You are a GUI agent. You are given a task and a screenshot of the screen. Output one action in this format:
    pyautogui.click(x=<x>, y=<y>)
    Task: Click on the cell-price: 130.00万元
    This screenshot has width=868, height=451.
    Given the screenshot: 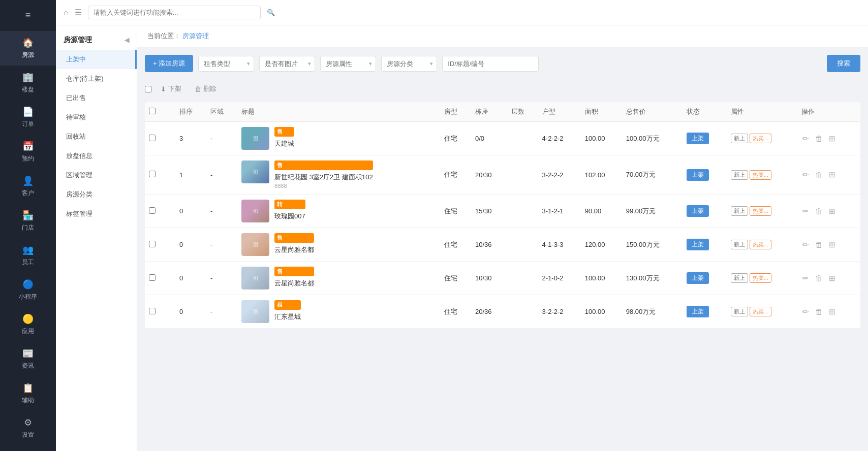 What is the action you would take?
    pyautogui.click(x=653, y=278)
    